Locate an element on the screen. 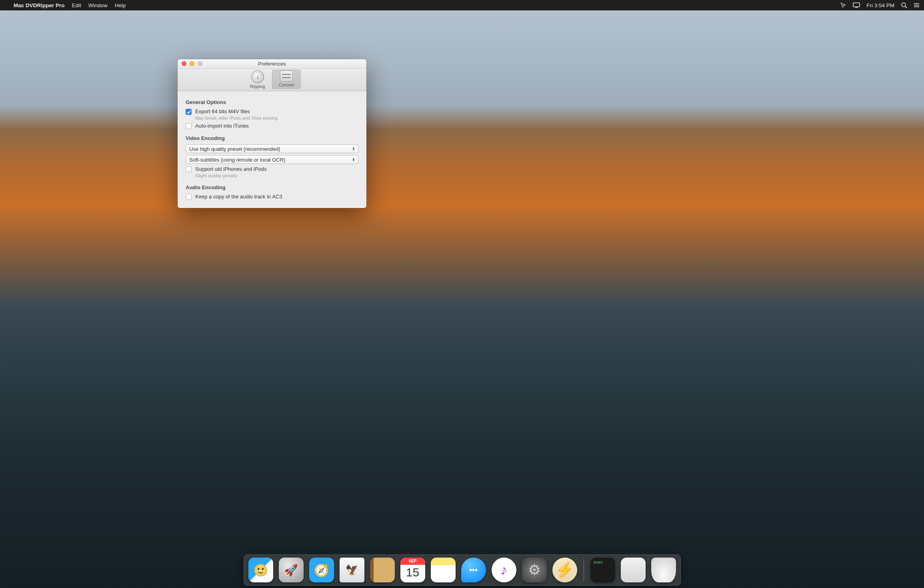 Image resolution: width=924 pixels, height=588 pixels. dock-separator is located at coordinates (584, 570).